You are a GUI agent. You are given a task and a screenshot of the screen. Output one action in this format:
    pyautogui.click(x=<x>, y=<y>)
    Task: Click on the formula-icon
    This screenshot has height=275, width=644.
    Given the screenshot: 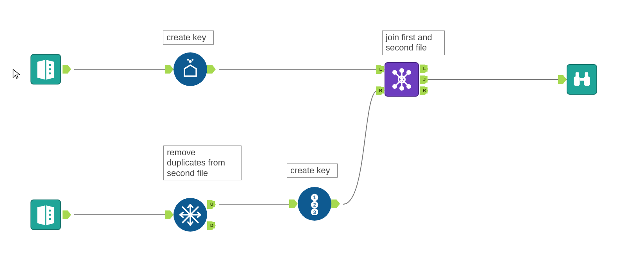 What is the action you would take?
    pyautogui.click(x=190, y=69)
    